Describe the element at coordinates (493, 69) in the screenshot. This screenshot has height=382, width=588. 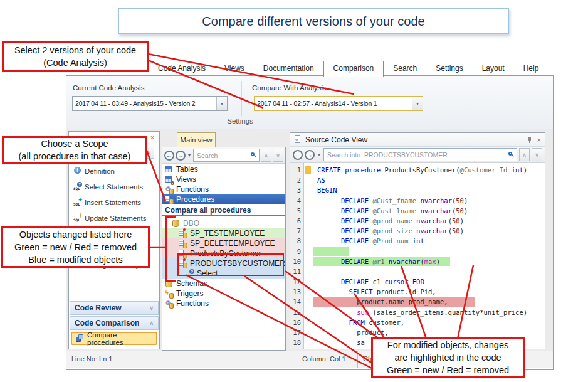
I see `menu-tab-layout: Layout` at that location.